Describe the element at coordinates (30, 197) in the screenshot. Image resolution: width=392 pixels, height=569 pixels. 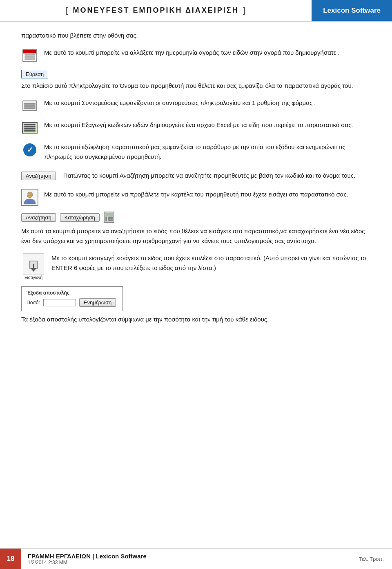
I see `person-icon-box` at that location.